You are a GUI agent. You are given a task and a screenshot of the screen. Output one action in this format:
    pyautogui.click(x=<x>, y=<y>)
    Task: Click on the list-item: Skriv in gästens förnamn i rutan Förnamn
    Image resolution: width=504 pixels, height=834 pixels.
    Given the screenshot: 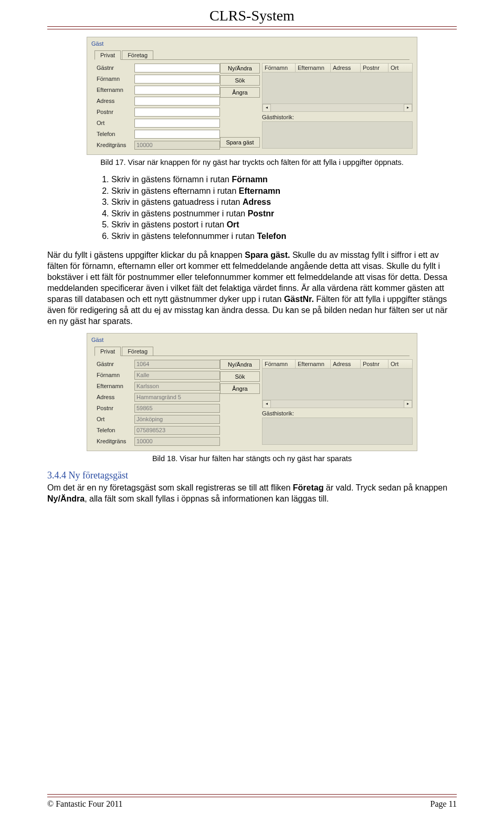 What is the action you would take?
    pyautogui.click(x=284, y=180)
    